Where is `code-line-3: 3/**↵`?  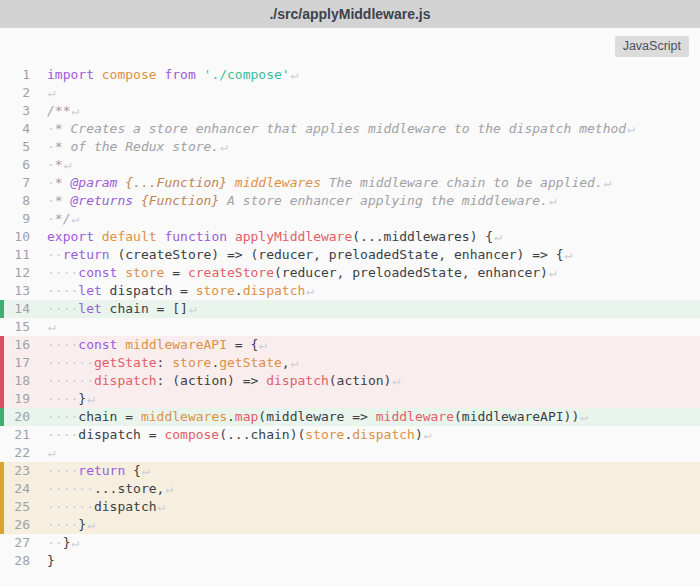
code-line-3: 3/**↵ is located at coordinates (350, 111).